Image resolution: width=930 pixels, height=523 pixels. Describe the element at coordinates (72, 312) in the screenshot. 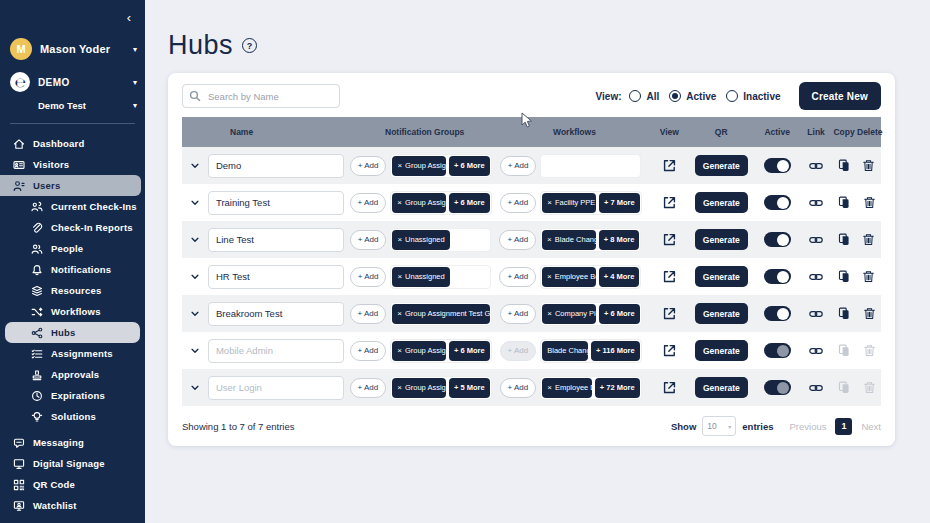

I see `sidebar-item-workflows: Workflows` at that location.